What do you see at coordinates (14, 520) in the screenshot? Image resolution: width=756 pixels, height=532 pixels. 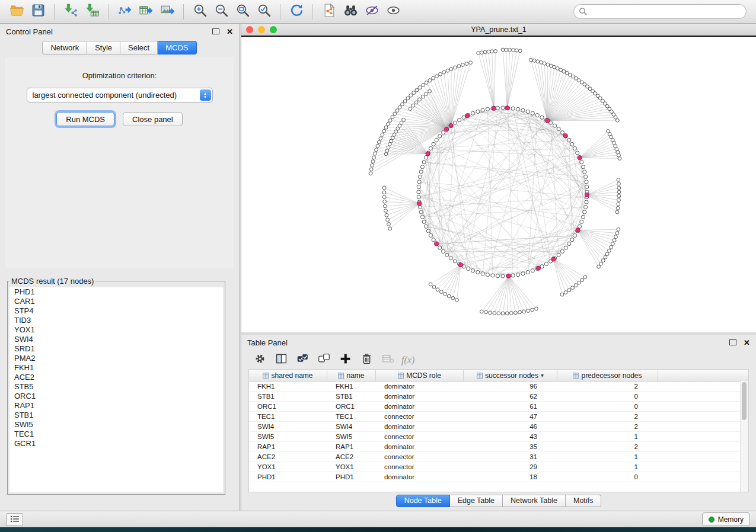 I see `task-history-button` at bounding box center [14, 520].